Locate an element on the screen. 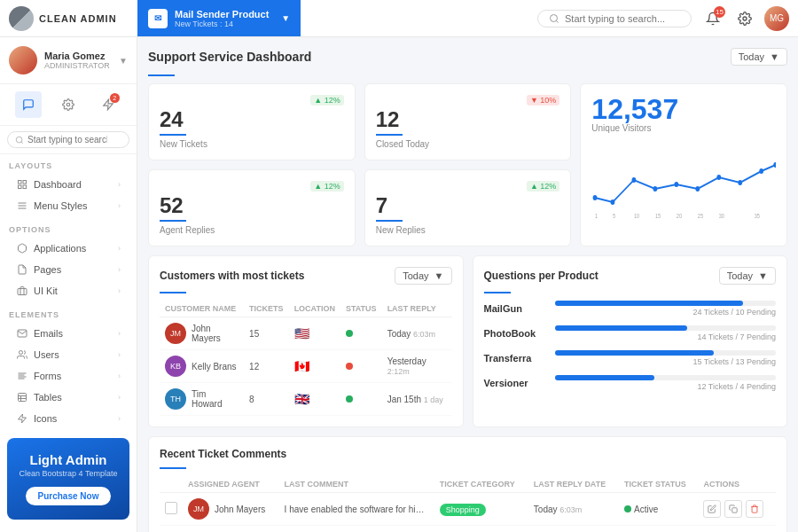 The width and height of the screenshot is (798, 532). sidebar-messages-button is located at coordinates (28, 105).